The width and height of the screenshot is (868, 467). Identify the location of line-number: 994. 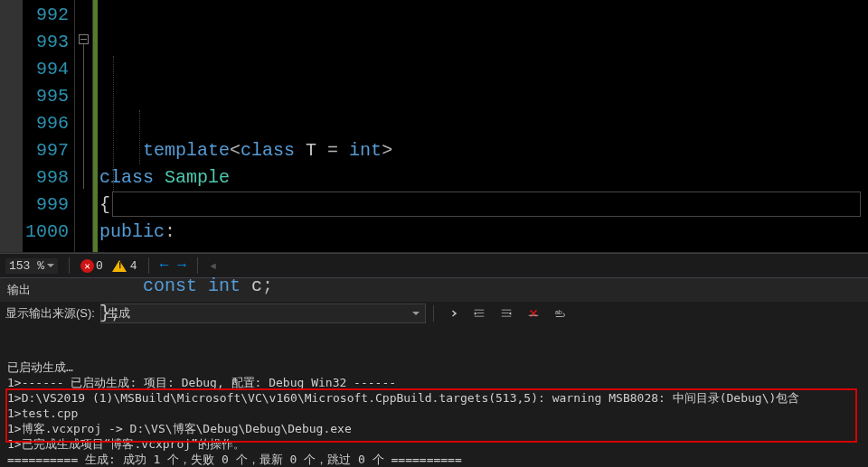
(45, 70).